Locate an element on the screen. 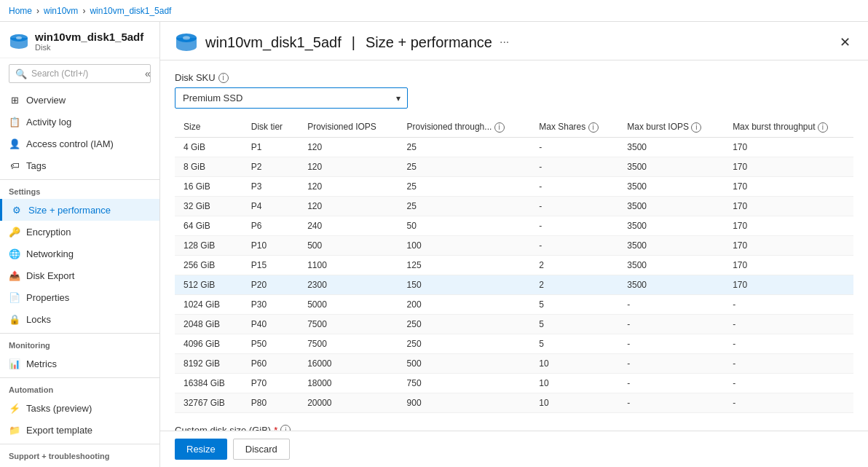 The width and height of the screenshot is (868, 467). sidebar-item-properties: 📄 Properties is located at coordinates (80, 297).